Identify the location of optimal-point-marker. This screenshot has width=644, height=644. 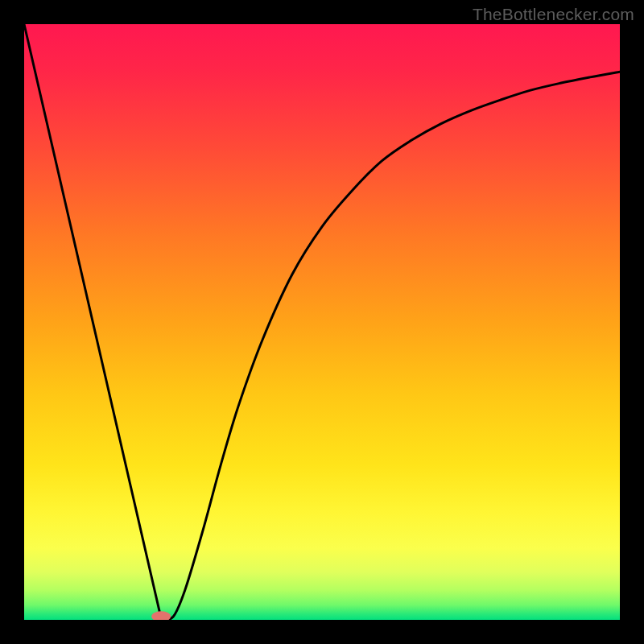
(161, 615).